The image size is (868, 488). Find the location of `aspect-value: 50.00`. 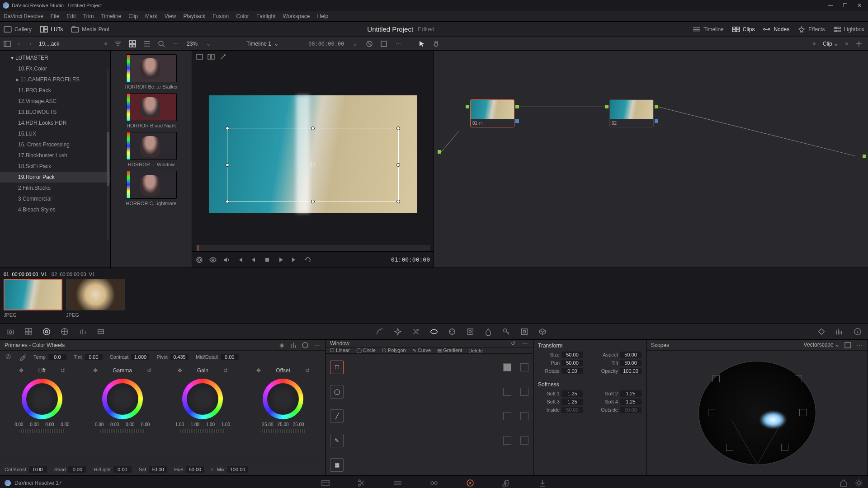

aspect-value: 50.00 is located at coordinates (631, 355).